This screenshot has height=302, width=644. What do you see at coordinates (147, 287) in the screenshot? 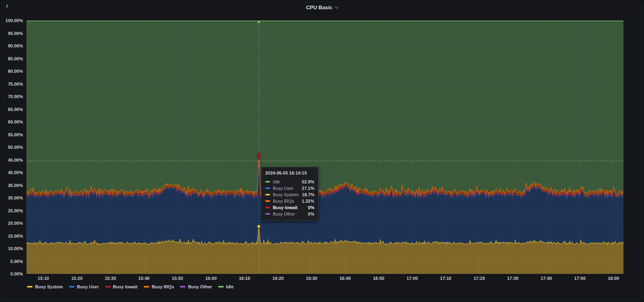
I see `legend-marker-busy-irqs` at bounding box center [147, 287].